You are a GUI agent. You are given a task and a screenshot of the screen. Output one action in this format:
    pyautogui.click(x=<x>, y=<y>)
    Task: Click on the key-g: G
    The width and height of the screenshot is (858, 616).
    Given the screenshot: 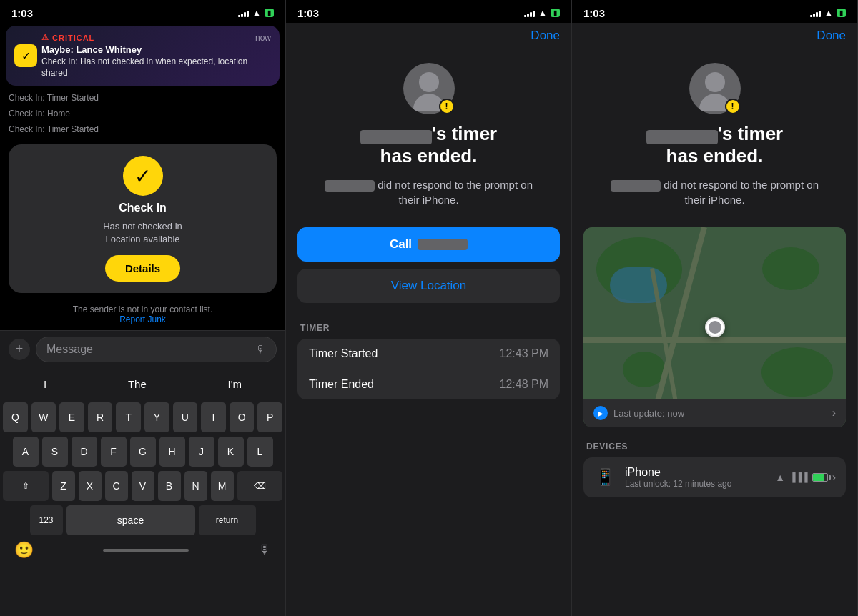 What is the action you would take?
    pyautogui.click(x=143, y=452)
    